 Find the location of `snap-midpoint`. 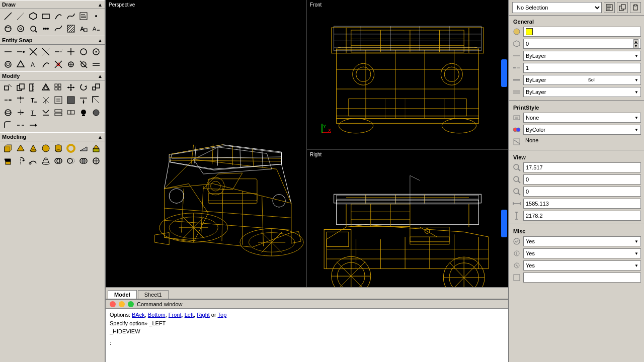

snap-midpoint is located at coordinates (21, 52).